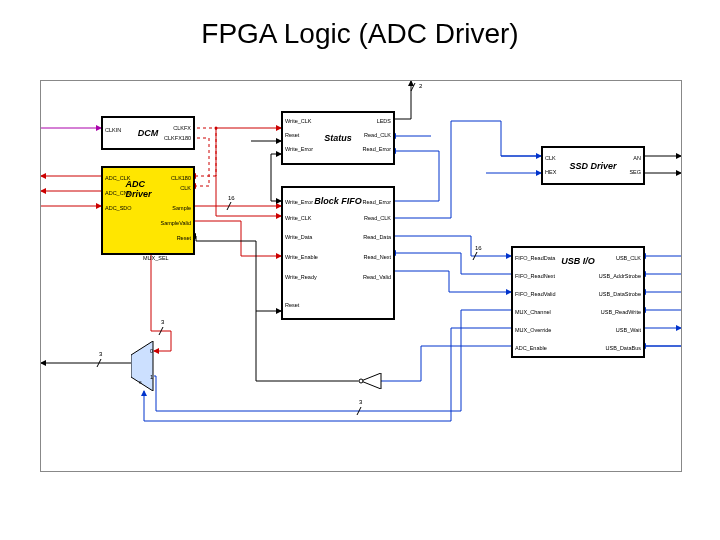 The height and width of the screenshot is (540, 720). What do you see at coordinates (176, 224) in the screenshot?
I see `port-samplevalid: SampleValid` at bounding box center [176, 224].